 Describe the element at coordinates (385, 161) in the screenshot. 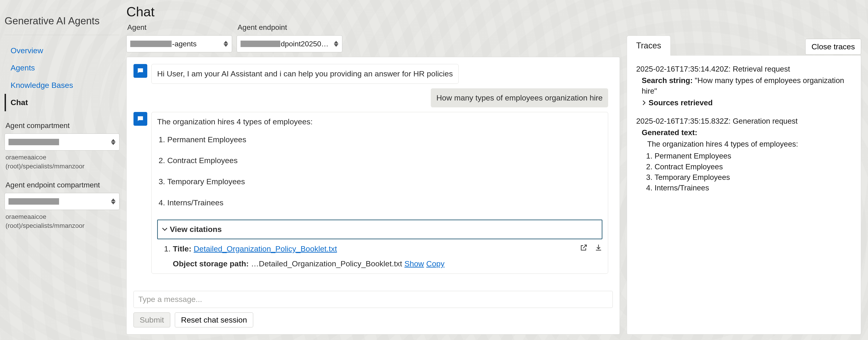

I see `answer-item: Contract Employees` at that location.